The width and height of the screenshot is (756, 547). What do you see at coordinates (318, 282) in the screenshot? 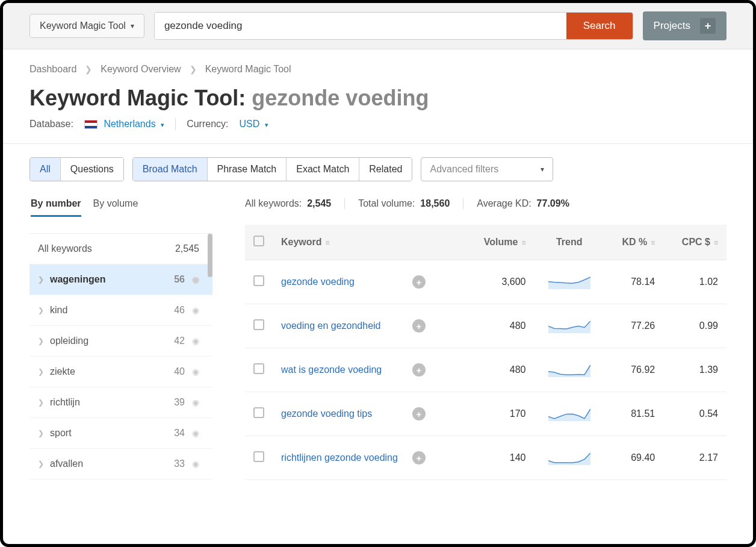
I see `keyword-link: gezonde voeding` at bounding box center [318, 282].